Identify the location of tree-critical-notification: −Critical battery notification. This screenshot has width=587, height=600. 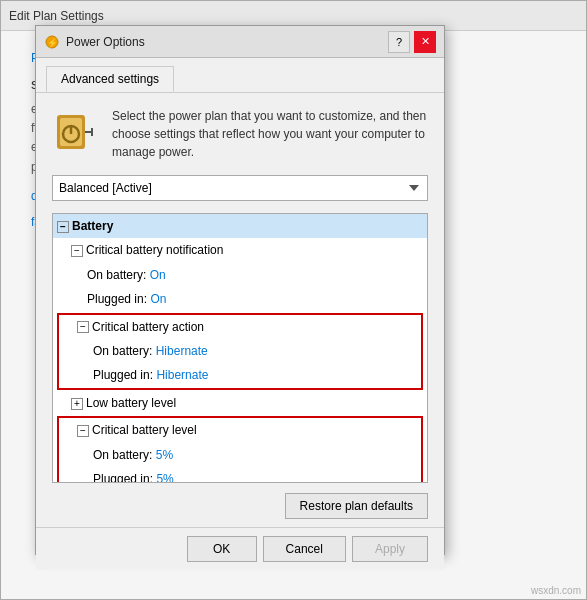
(240, 250).